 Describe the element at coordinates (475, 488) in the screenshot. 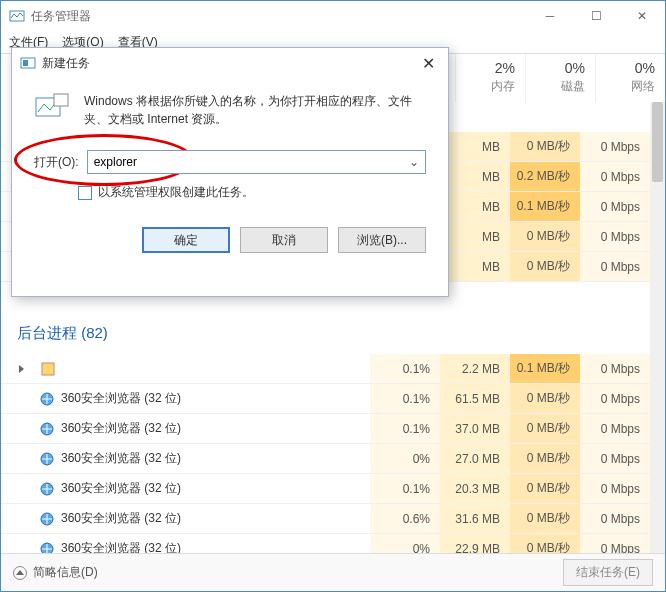

I see `cell-mem: 20.3 MB` at that location.